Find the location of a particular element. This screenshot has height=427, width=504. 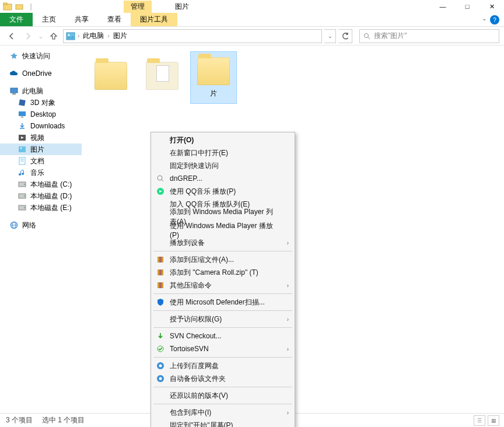

window-controls: — □ ✕ is located at coordinates (467, 6).